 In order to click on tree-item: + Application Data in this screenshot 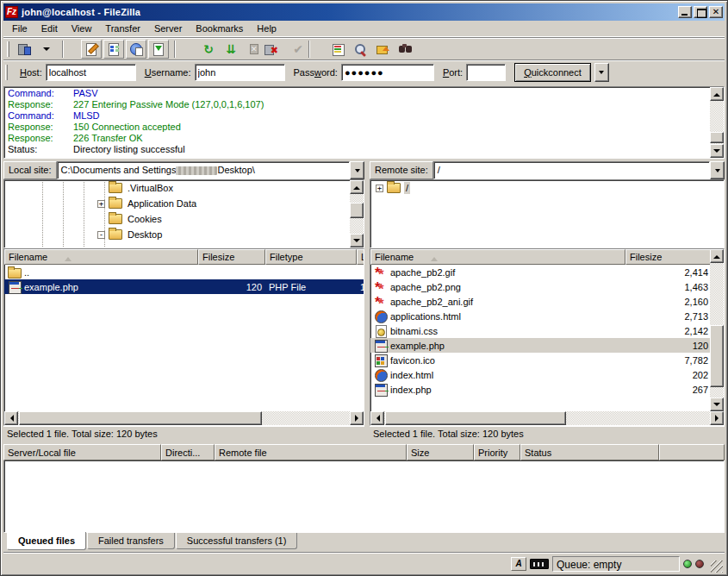, I will do `click(184, 203)`.